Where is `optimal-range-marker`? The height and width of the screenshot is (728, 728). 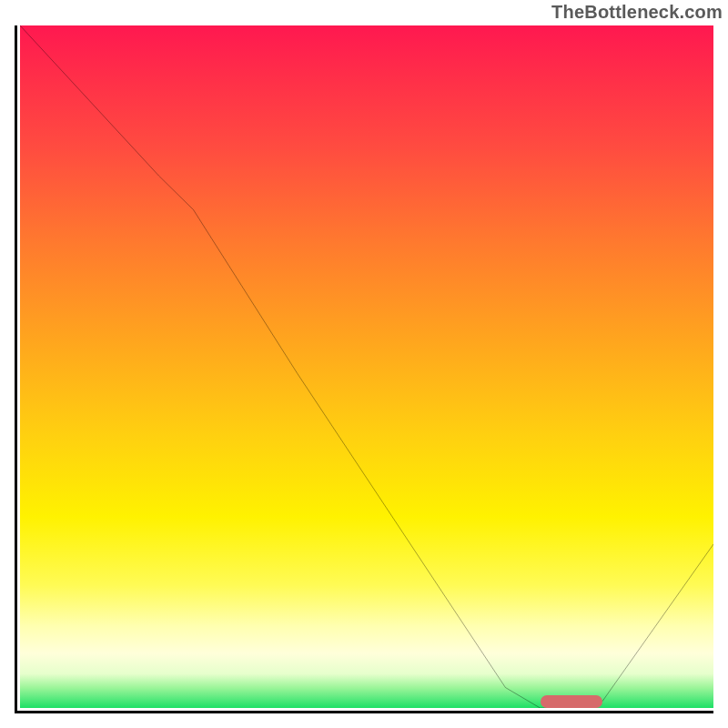
optimal-range-marker is located at coordinates (571, 702).